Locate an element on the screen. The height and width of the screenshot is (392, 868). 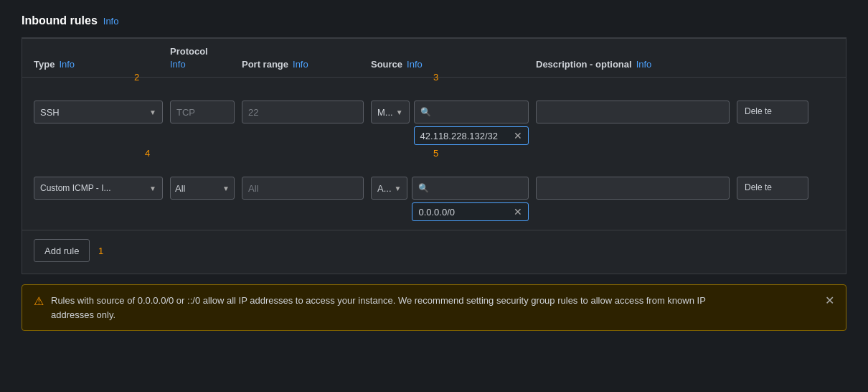
col-type-info: Info is located at coordinates (67, 65).